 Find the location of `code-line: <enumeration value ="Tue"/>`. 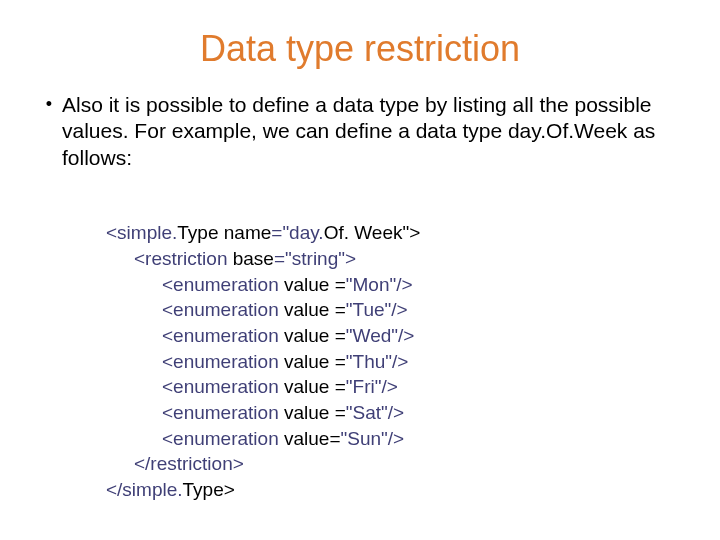

code-line: <enumeration value ="Tue"/> is located at coordinates (257, 310).